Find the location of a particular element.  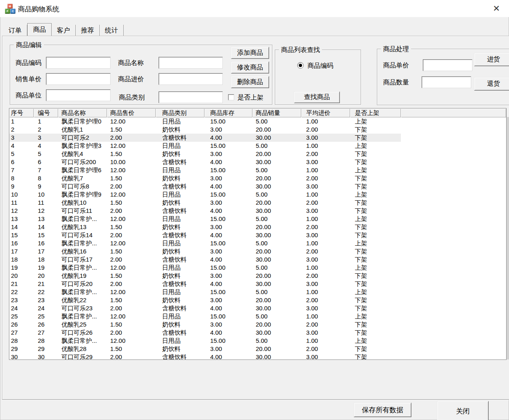

column-header: 商品库存 is located at coordinates (228, 113).